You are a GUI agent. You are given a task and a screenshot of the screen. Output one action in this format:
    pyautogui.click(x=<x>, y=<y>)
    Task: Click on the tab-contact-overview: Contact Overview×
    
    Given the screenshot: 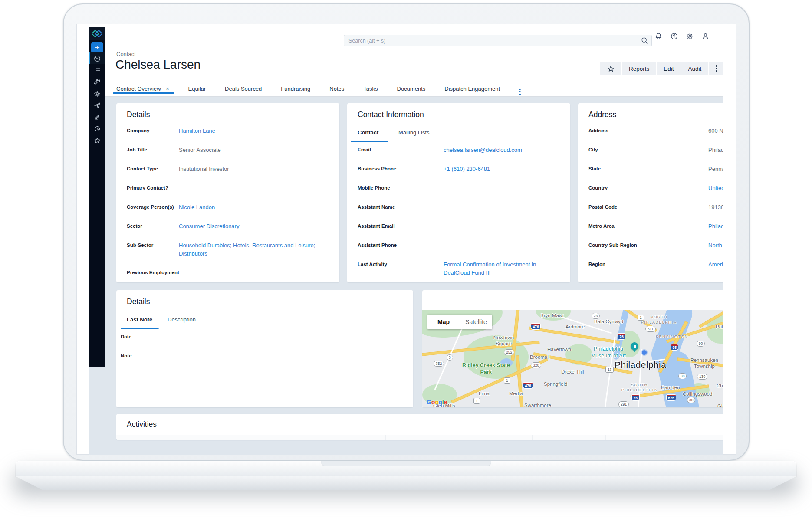 What is the action you would take?
    pyautogui.click(x=143, y=87)
    